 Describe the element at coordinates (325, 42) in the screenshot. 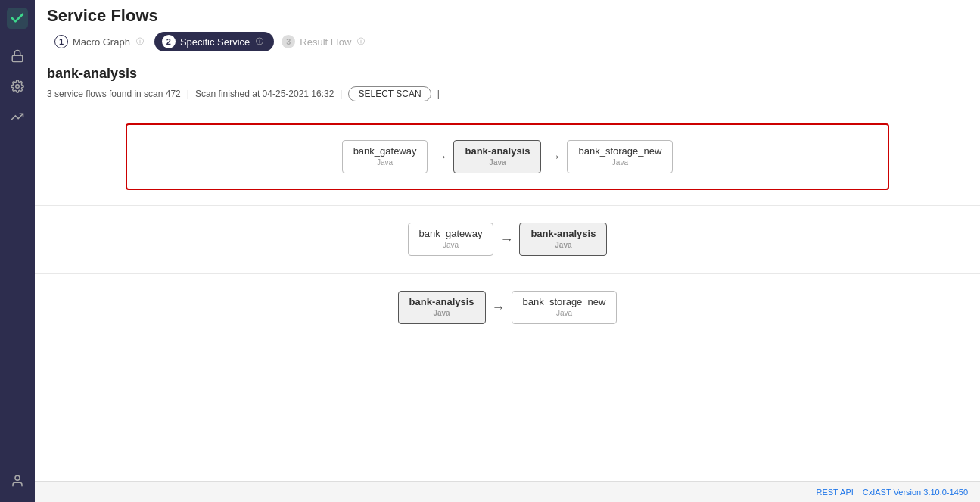

I see `step-3-label: Result Flow` at that location.